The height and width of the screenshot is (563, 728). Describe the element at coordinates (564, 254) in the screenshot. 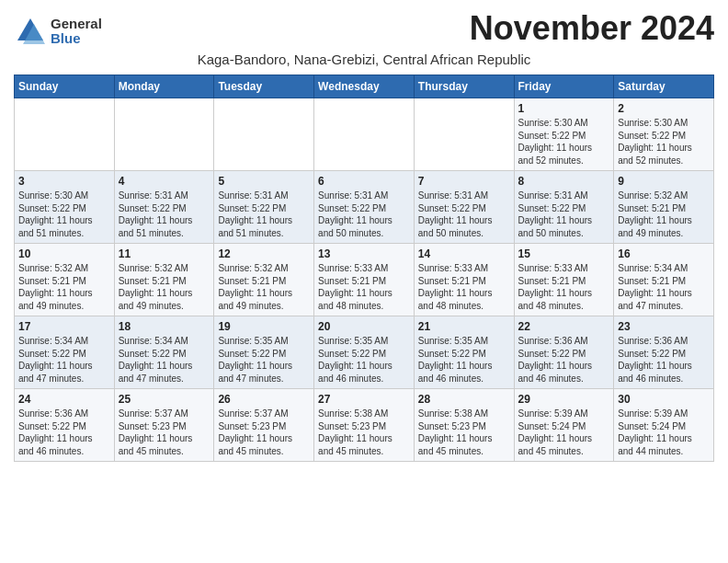

I see `day-number: 15` at that location.